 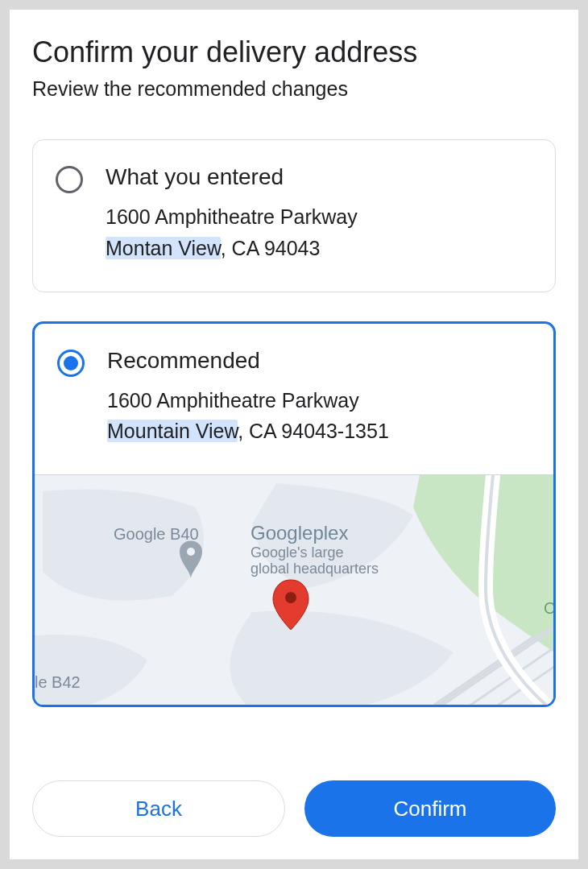 I want to click on radio-unchecked-icon, so click(x=69, y=180).